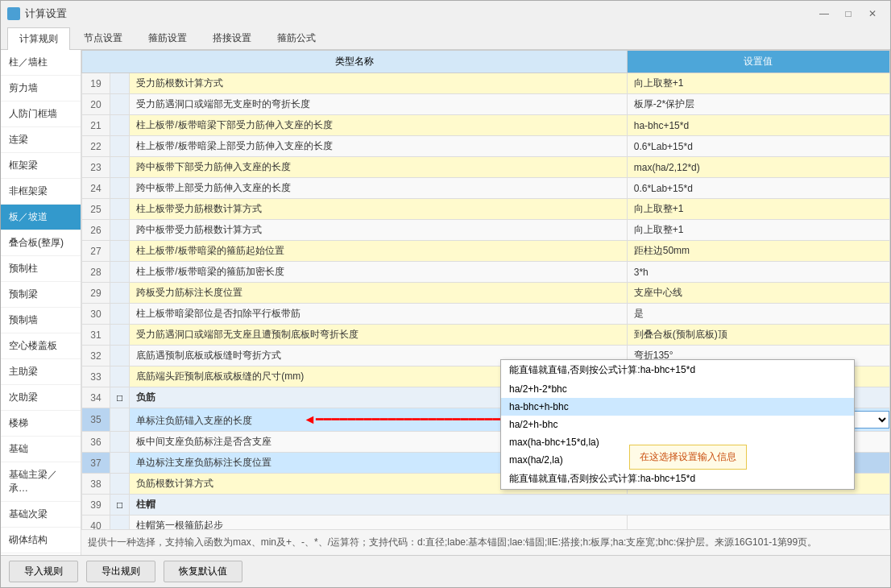 The width and height of the screenshot is (891, 588). Describe the element at coordinates (40, 482) in the screenshot. I see `sidebar-item-foundation-main-beam: 基础主梁／承…` at that location.